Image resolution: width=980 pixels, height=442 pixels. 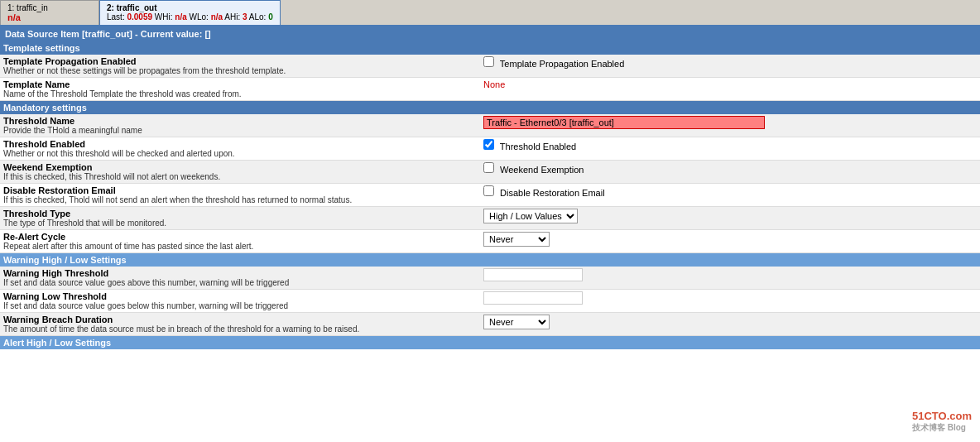 What do you see at coordinates (240, 195) in the screenshot?
I see `disable-restoration-label-cell: Disable Restoration Email If this is che…` at bounding box center [240, 195].